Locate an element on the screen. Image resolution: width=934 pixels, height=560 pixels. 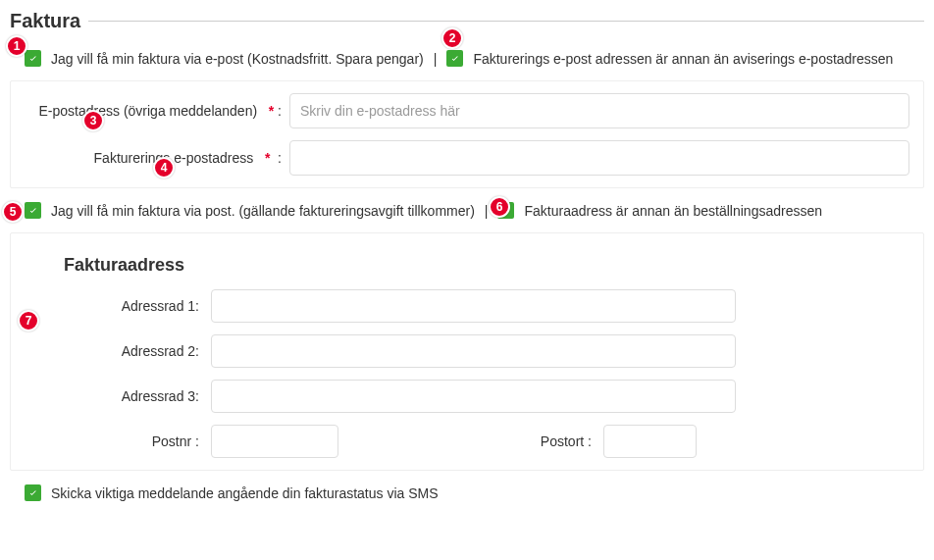
postnr-label: Postnr : is located at coordinates (118, 441).